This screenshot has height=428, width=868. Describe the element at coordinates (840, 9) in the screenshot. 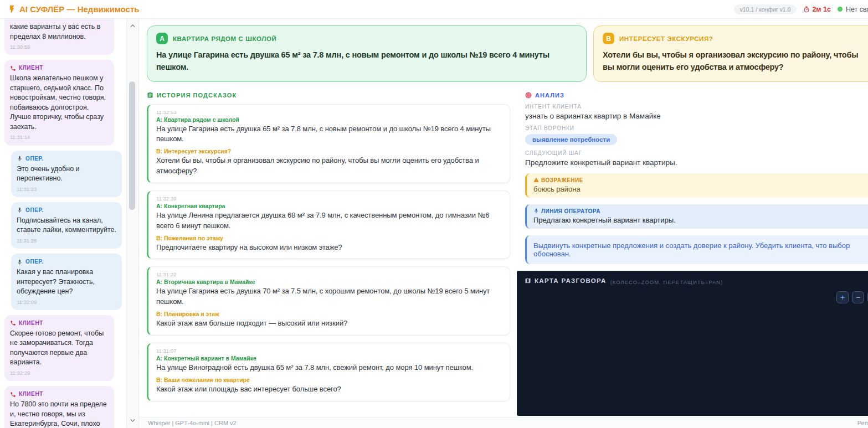

I see `status-dot` at that location.